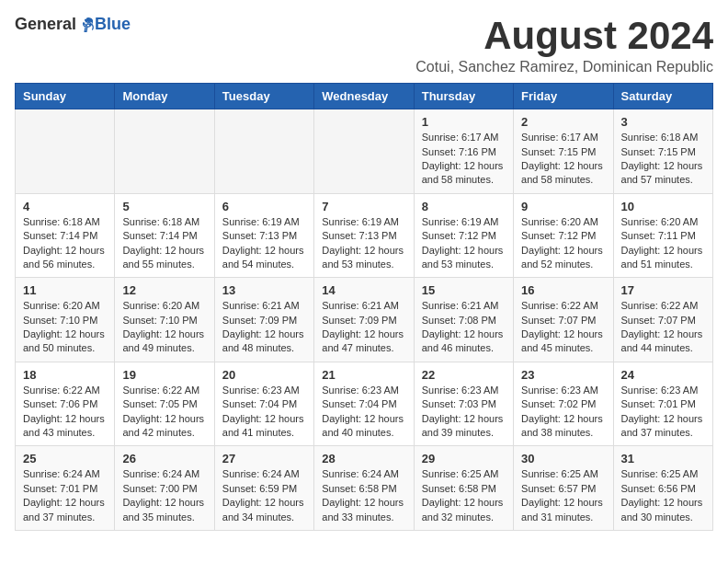 The image size is (728, 563). What do you see at coordinates (663, 152) in the screenshot?
I see `calendar-day-cell: 3Sunrise: 6:18 AMSunset: 7:15 PMDaylight…` at bounding box center [663, 152].